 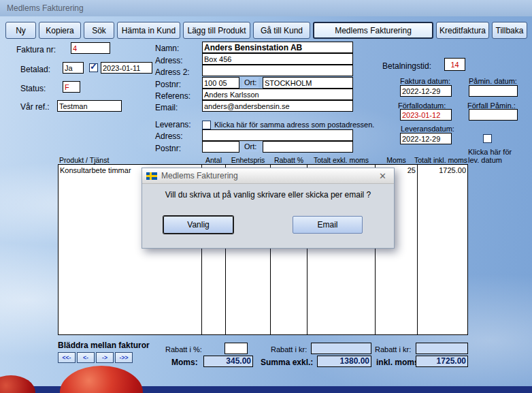 What do you see at coordinates (399, 362) in the screenshot?
I see `inkl-moms-label: inkl. moms:` at bounding box center [399, 362].